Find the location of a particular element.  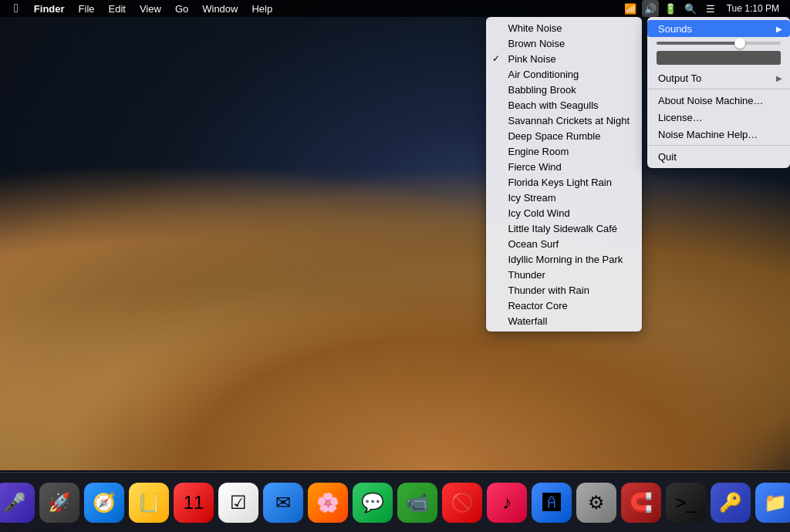

sound-item-little-italy-sidewalk-café: Little Italy Sidewalk Café is located at coordinates (564, 228).